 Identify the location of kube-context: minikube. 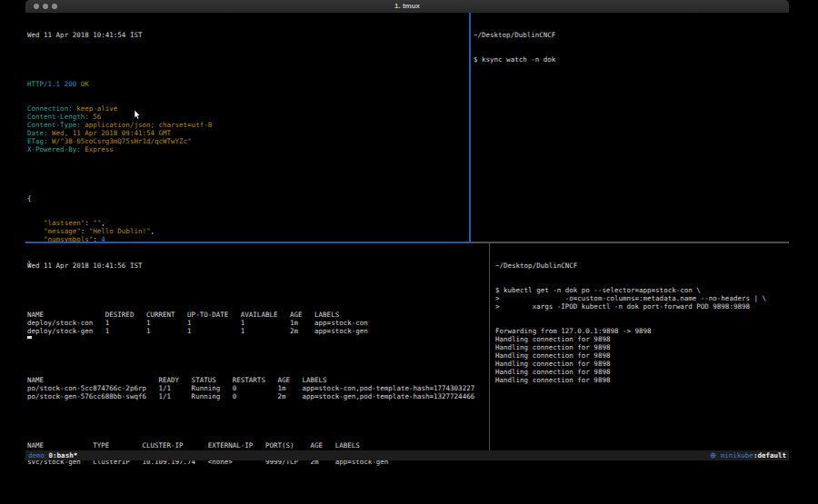
(737, 456).